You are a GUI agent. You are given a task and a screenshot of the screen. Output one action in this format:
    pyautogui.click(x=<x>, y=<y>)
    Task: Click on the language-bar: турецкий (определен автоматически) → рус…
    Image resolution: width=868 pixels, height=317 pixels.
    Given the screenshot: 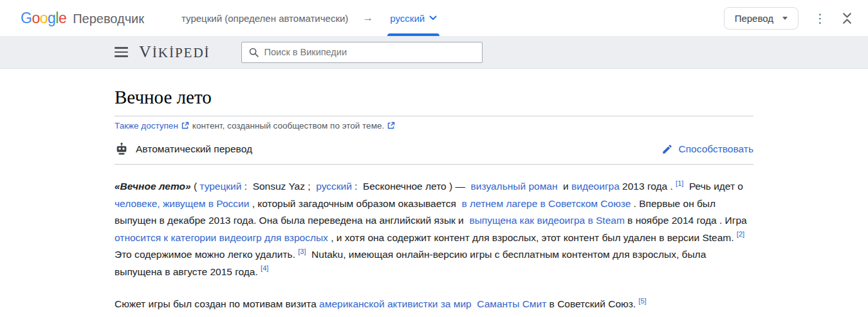 What is the action you would take?
    pyautogui.click(x=310, y=18)
    